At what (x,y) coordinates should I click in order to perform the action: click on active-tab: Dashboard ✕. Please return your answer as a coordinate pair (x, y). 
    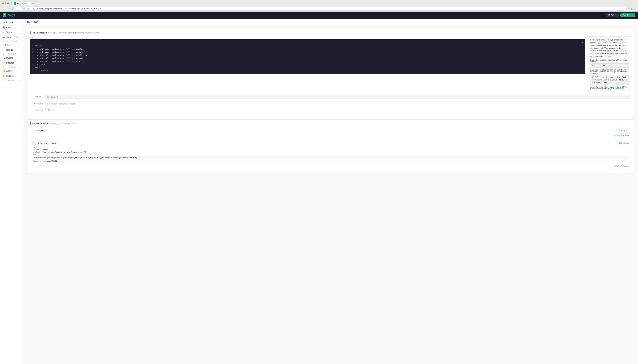
    Looking at the image, I should click on (21, 4).